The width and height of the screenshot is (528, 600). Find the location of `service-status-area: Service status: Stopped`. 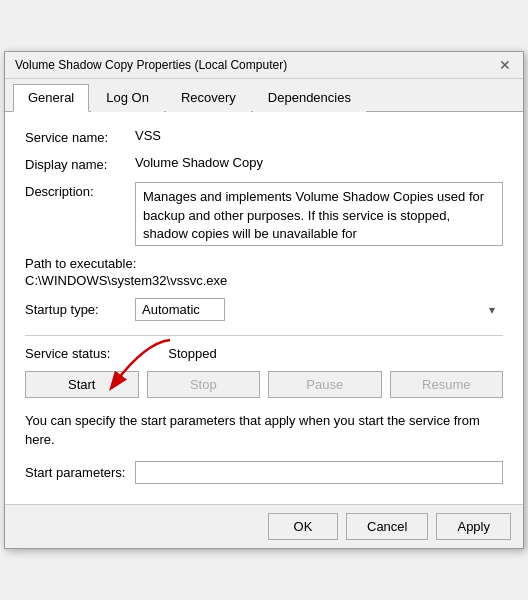

service-status-area: Service status: Stopped is located at coordinates (264, 354).